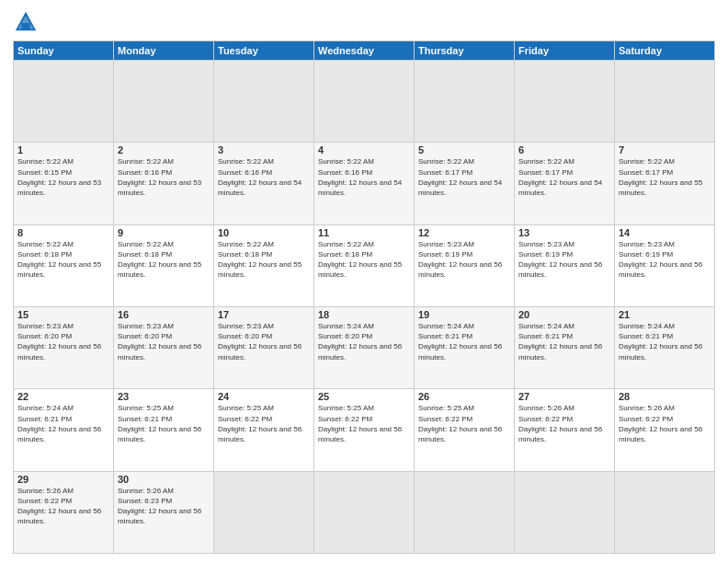  Describe the element at coordinates (465, 265) in the screenshot. I see `calendar-cell: 12 Sunrise: 5:23 AMSunset: 6:19 PMDaylig…` at that location.